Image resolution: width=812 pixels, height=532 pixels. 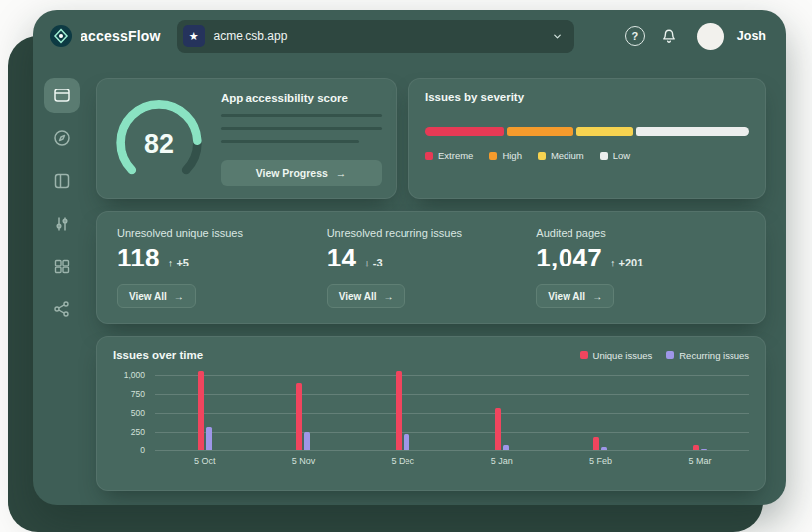 I want to click on severity-segment-low, so click(x=693, y=131).